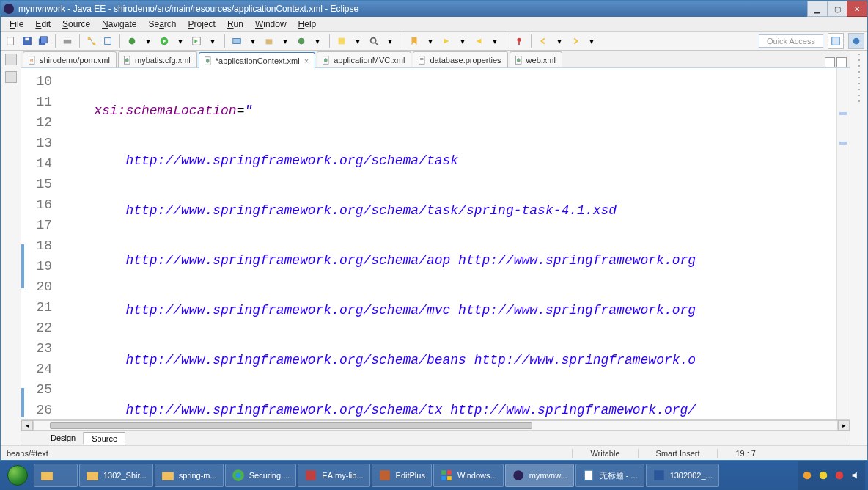 Image resolution: width=868 pixels, height=490 pixels. I want to click on run-last-button, so click(196, 41).